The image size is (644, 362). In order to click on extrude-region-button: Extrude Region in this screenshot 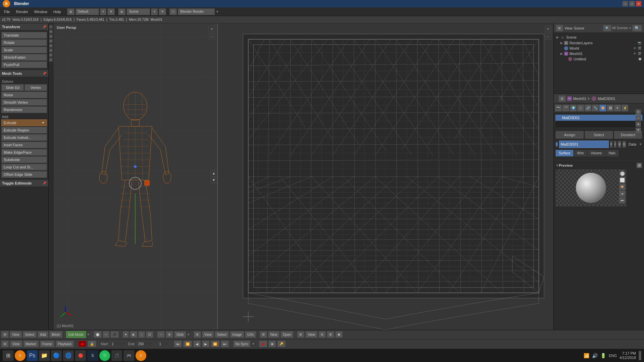, I will do `click(24, 130)`.